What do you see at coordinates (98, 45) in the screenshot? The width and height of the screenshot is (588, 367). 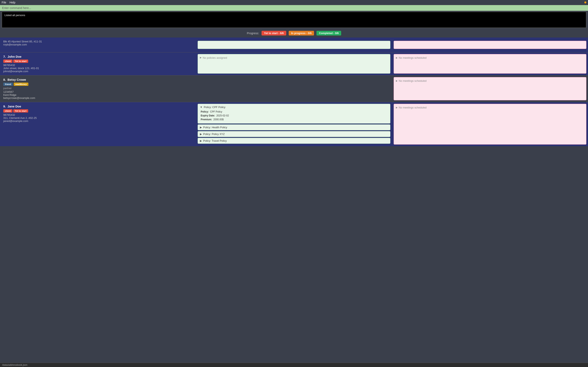 I see `partial-person-info: Blk 45 Aljunied Street 85, #11-31 royb@e…` at bounding box center [98, 45].